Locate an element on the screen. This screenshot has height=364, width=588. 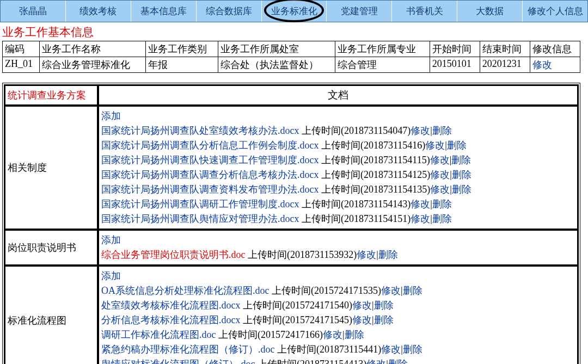
docs-header-left: 统计调查业务方案 is located at coordinates (51, 95).